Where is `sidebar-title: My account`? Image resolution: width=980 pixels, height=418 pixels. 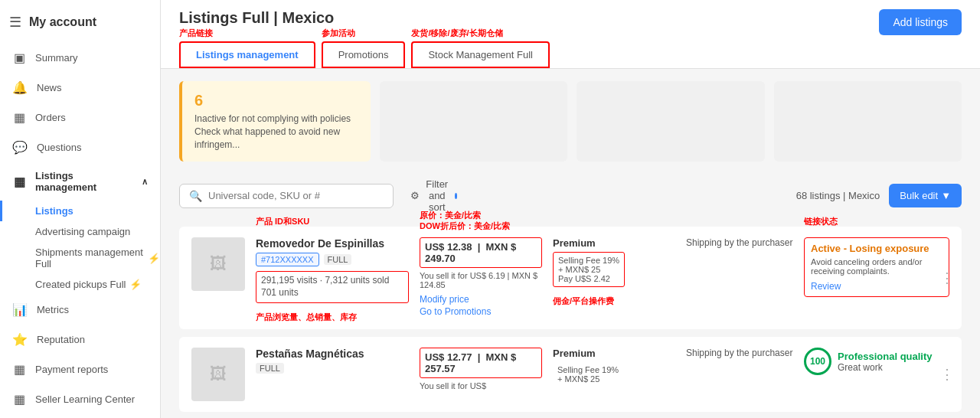 sidebar-title: My account is located at coordinates (63, 22).